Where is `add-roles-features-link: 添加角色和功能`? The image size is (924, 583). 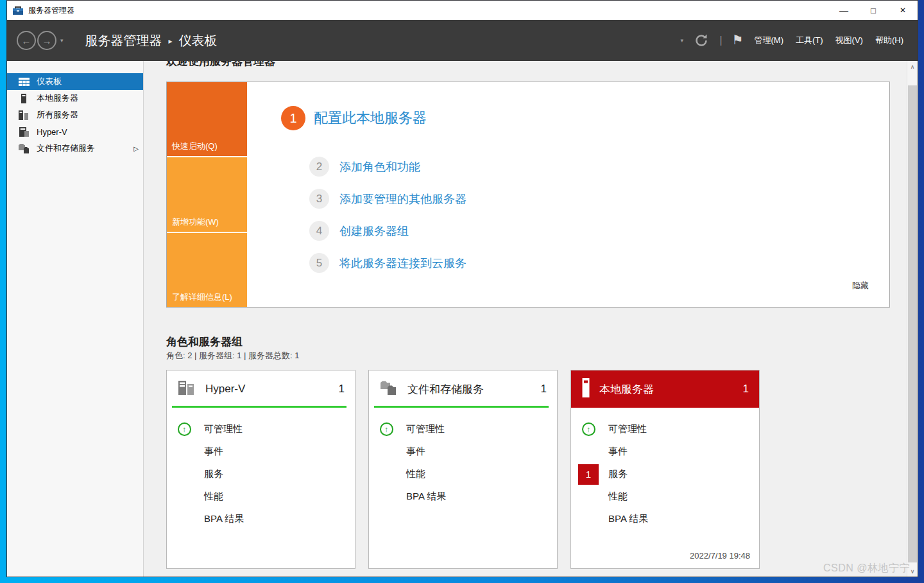
add-roles-features-link: 添加角色和功能 is located at coordinates (380, 167).